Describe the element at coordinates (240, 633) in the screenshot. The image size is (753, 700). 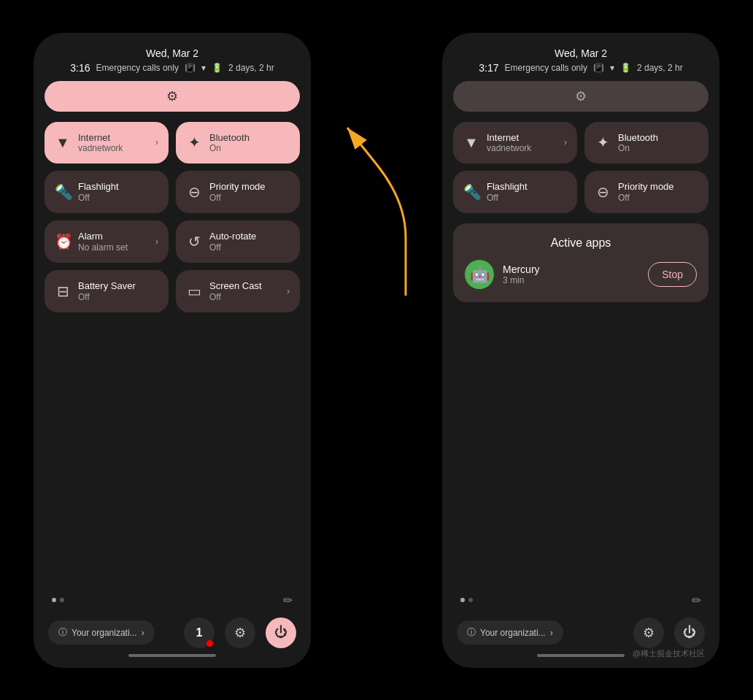
I see `left-settings-button: ⚙` at that location.